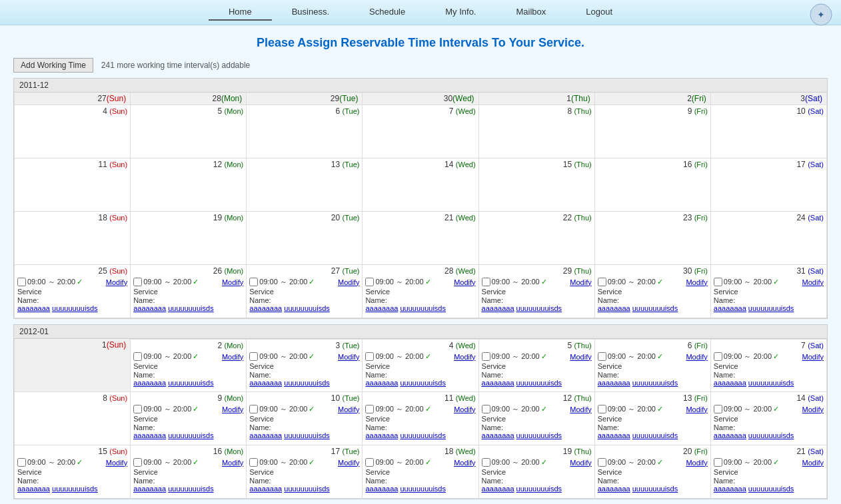 Image resolution: width=841 pixels, height=504 pixels. Describe the element at coordinates (460, 12) in the screenshot. I see `nav-myinfo: My Info.` at that location.